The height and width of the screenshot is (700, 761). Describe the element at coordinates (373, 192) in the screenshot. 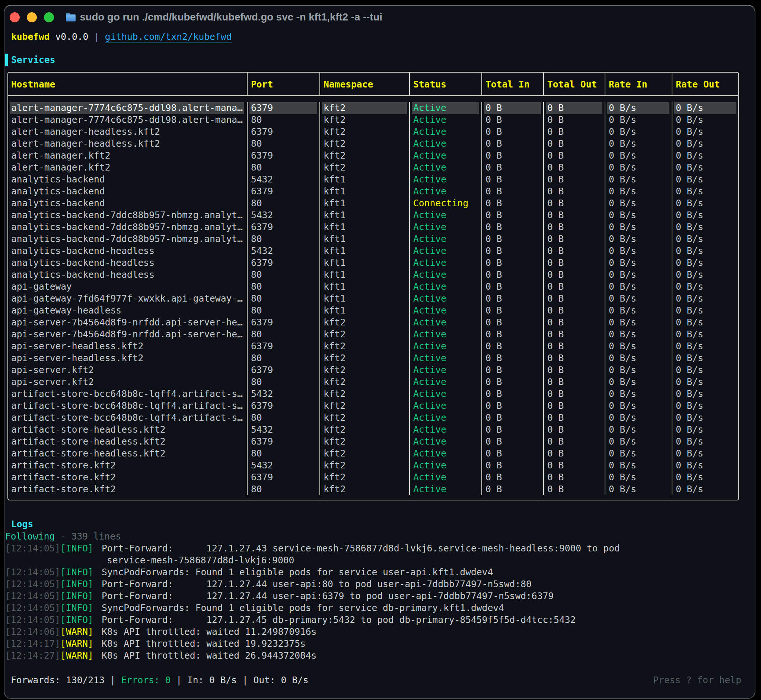

I see `table-row: analytics-backend6379kft1Active0 B0 B0 B…` at that location.